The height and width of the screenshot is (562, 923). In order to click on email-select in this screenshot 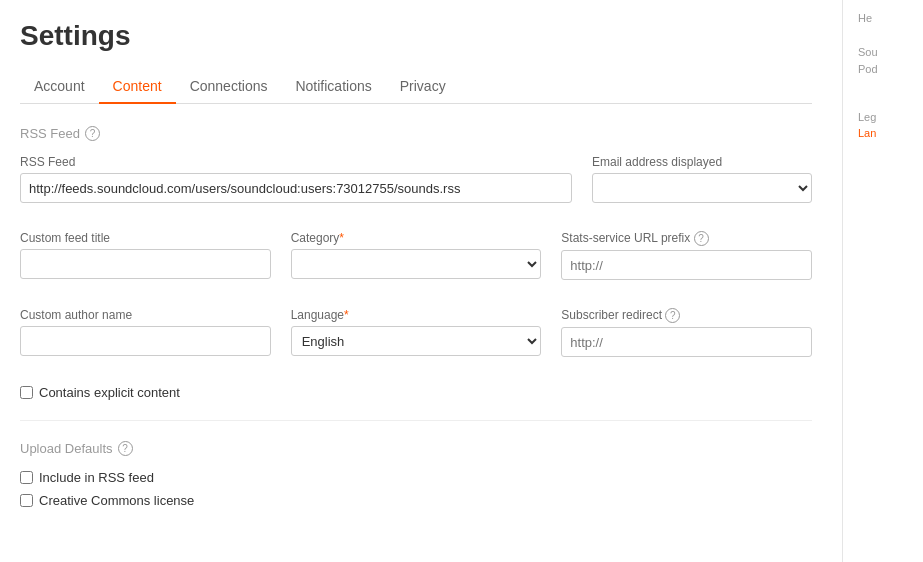, I will do `click(702, 188)`.